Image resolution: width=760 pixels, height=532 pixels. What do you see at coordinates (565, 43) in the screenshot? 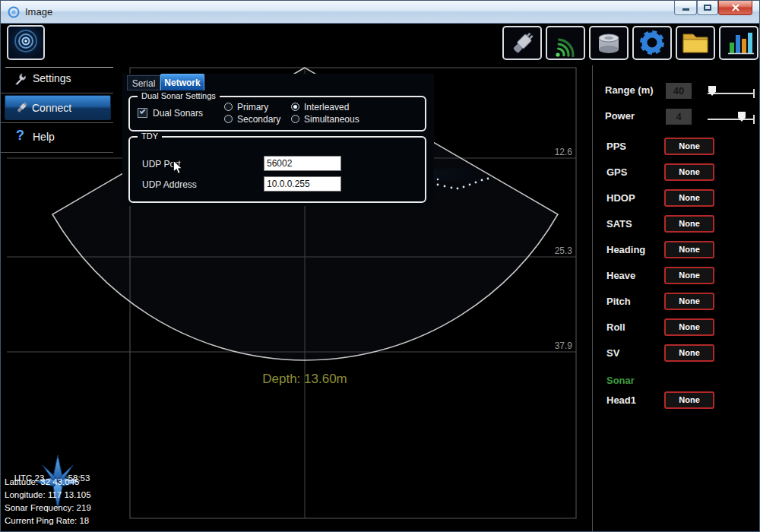
I see `toolbar-sonar-button` at bounding box center [565, 43].